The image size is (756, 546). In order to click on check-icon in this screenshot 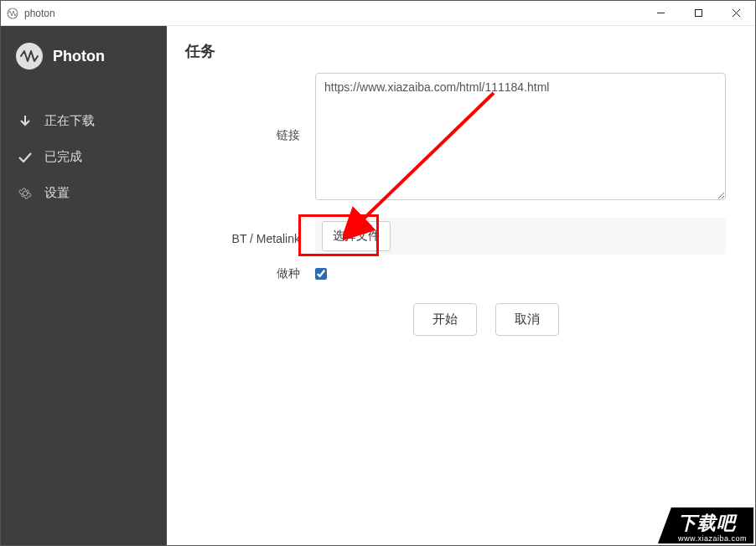, I will do `click(25, 157)`.